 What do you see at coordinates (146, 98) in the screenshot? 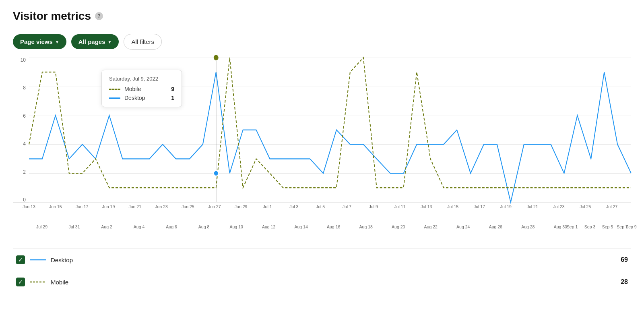
I see `tooltip-desktop-label: Desktop` at bounding box center [146, 98].